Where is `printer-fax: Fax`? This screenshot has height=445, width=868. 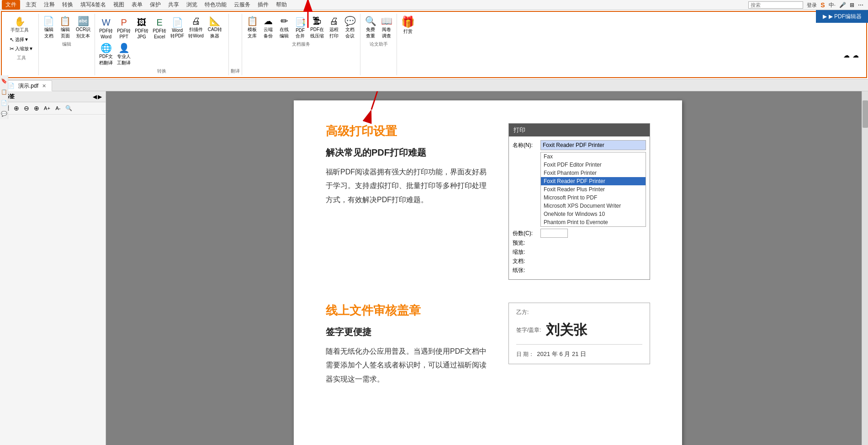 printer-fax: Fax is located at coordinates (593, 157).